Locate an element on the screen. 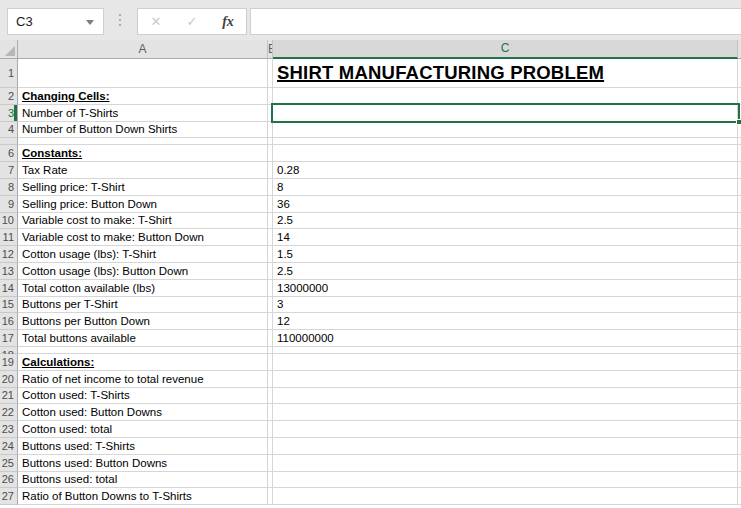 The image size is (741, 508). cell-A23: Cotton used: total is located at coordinates (143, 430).